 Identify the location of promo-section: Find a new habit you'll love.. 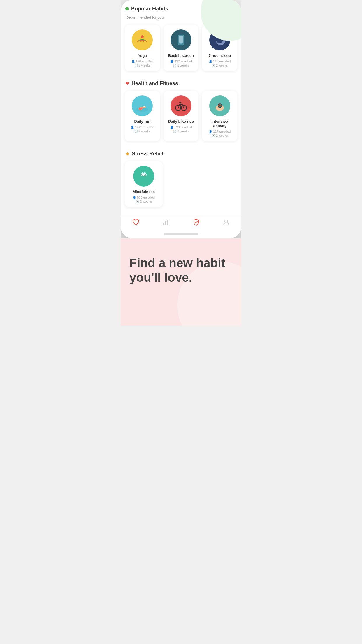
(181, 282).